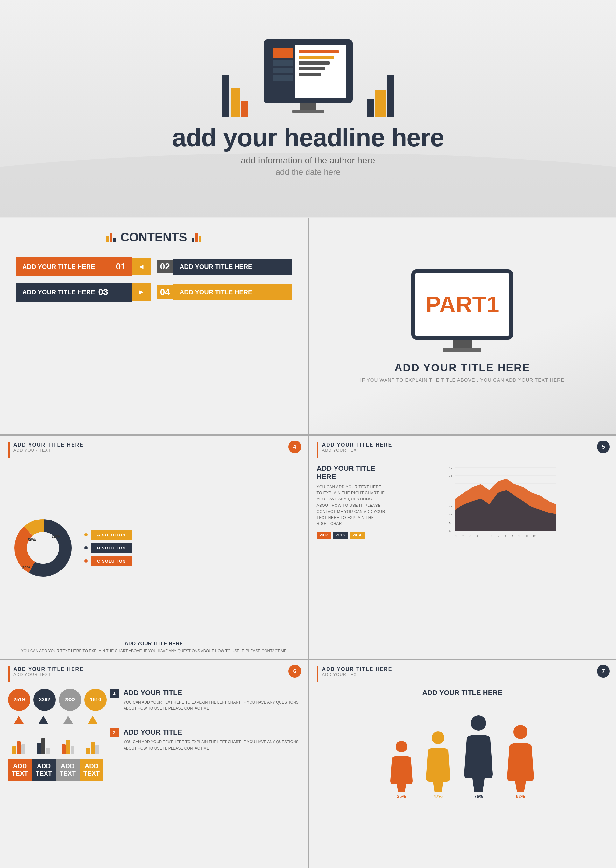 The width and height of the screenshot is (616, 868). What do you see at coordinates (141, 292) in the screenshot?
I see `arrow-connector-3: ►` at bounding box center [141, 292].